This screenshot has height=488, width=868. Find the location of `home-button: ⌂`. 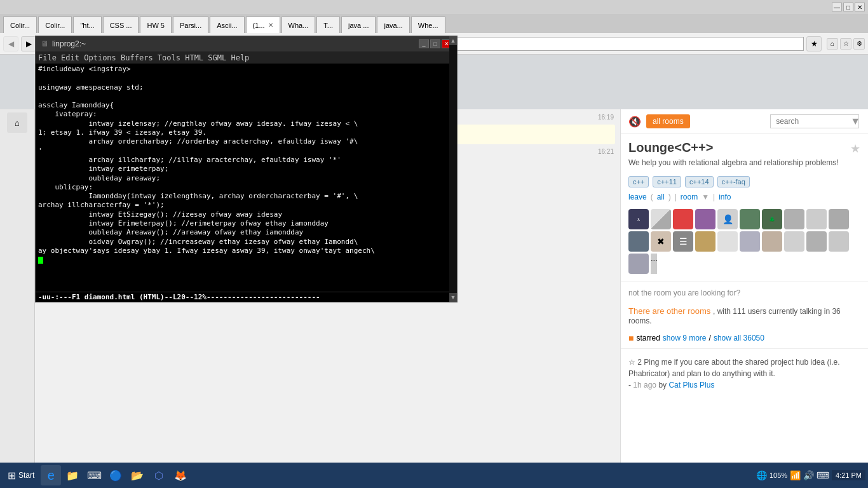

home-button: ⌂ is located at coordinates (832, 44).